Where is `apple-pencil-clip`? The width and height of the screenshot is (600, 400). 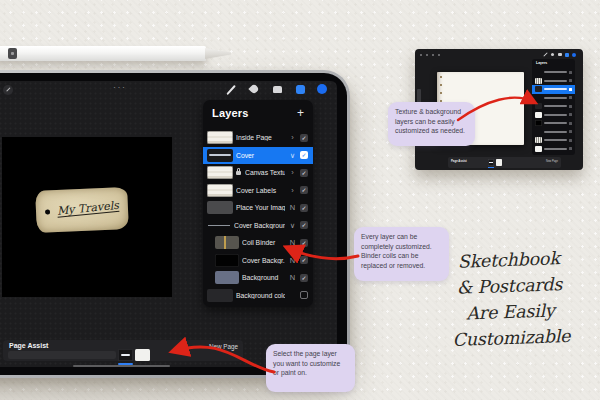
apple-pencil-clip is located at coordinates (12, 54).